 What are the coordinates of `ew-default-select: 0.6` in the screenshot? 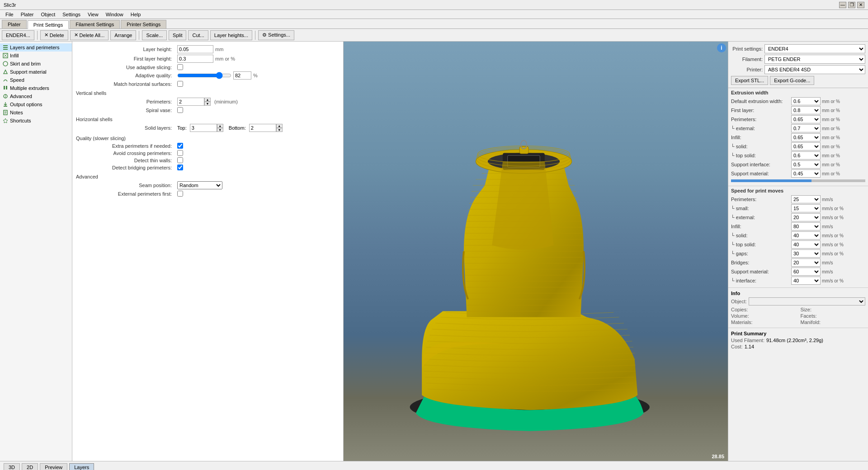 It's located at (806, 101).